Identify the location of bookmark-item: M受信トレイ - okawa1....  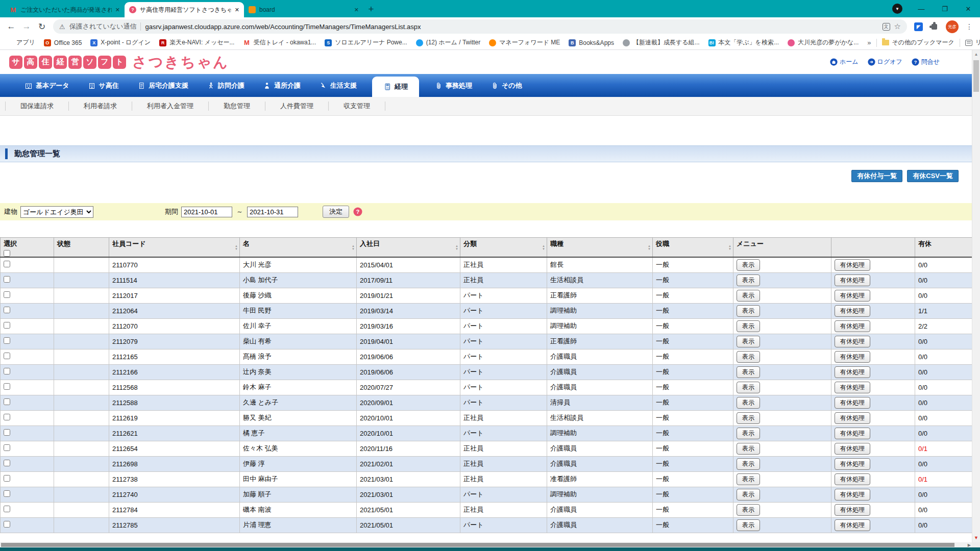
(280, 43).